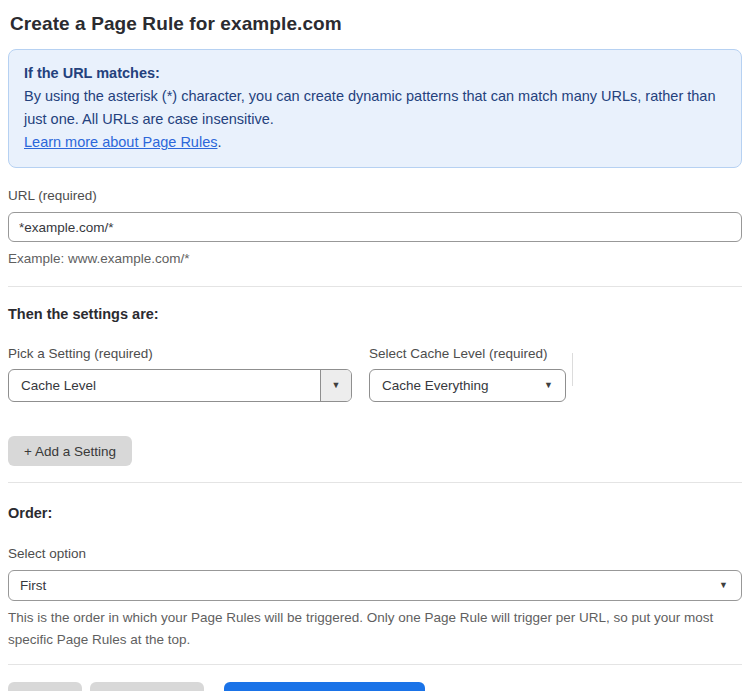  What do you see at coordinates (375, 686) in the screenshot?
I see `form-actions: Cancel Save as Draft Save and Deploy Pag…` at bounding box center [375, 686].